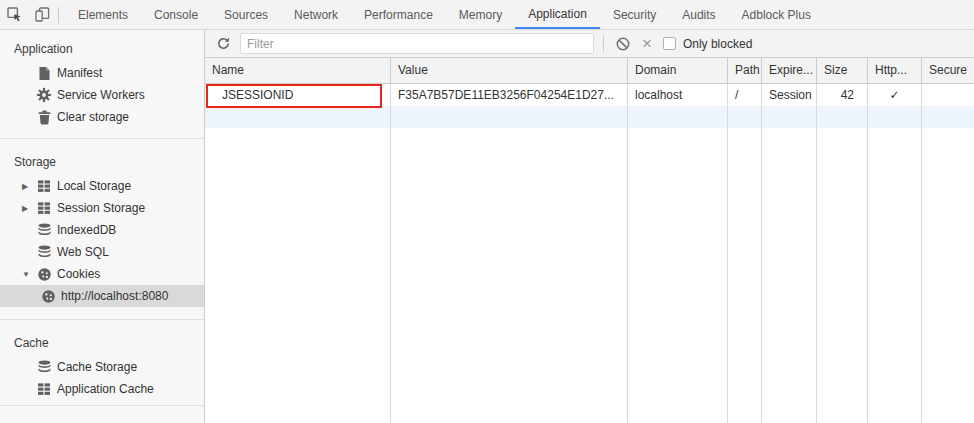  I want to click on cell-domain: localhost, so click(678, 95).